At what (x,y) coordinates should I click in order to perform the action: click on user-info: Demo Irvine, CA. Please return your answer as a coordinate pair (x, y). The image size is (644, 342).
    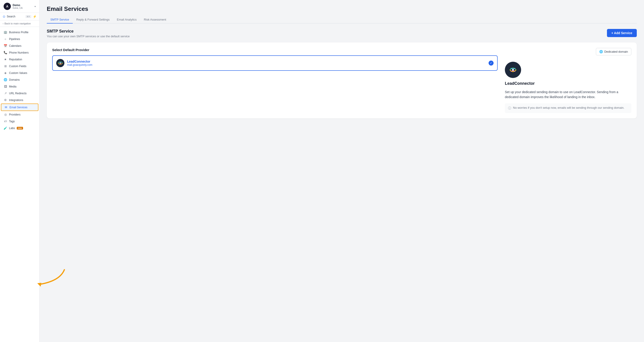
    Looking at the image, I should click on (23, 7).